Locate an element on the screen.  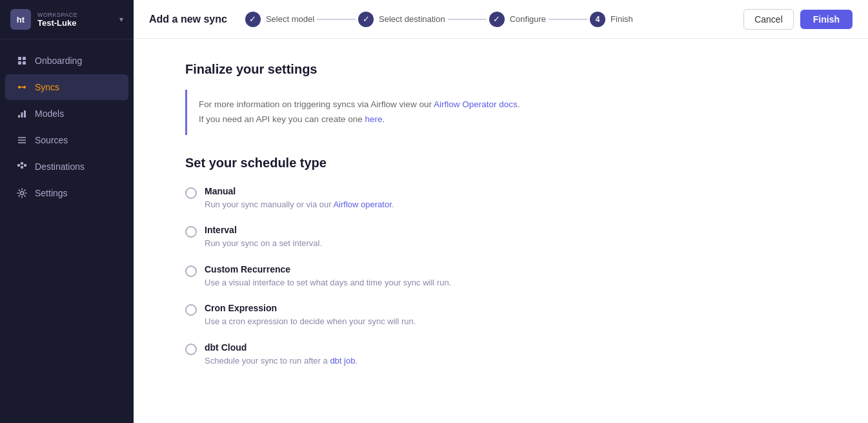
option-description: Run your sync manually or via our Airflo… is located at coordinates (299, 205).